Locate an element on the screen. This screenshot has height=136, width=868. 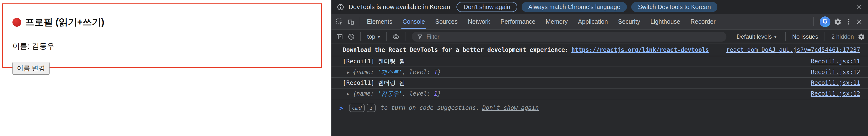
console-toolbar-right: Default levels ▾ No Issues 2 hidden is located at coordinates (800, 37).